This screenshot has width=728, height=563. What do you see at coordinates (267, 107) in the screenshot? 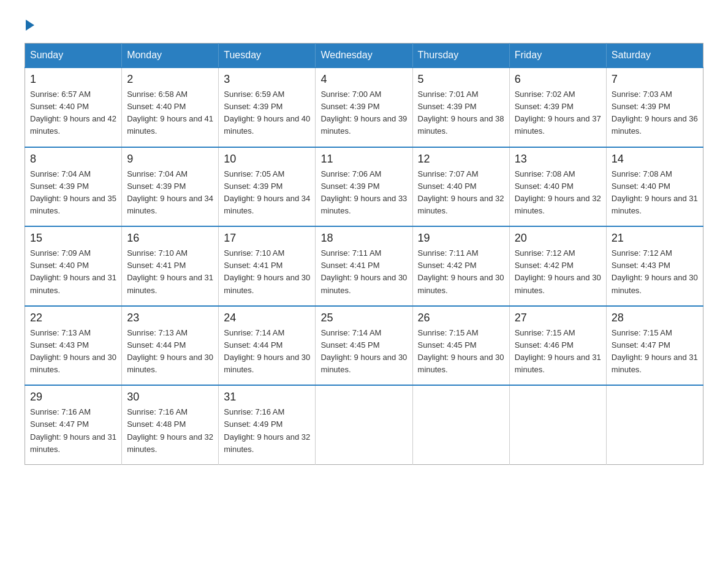
I see `day-cell: 3 Sunrise: 6:59 AM Sunset: 4:39 PM Dayli…` at bounding box center [267, 107].